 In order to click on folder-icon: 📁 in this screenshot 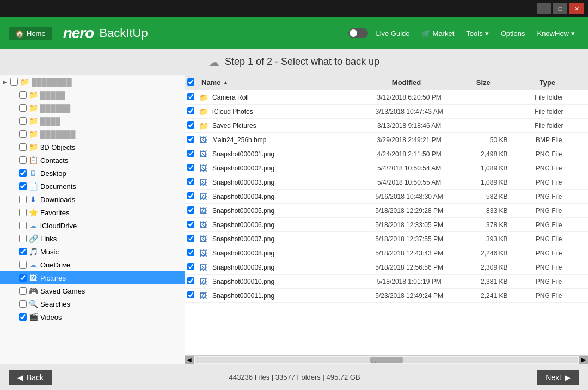, I will do `click(33, 95)`.